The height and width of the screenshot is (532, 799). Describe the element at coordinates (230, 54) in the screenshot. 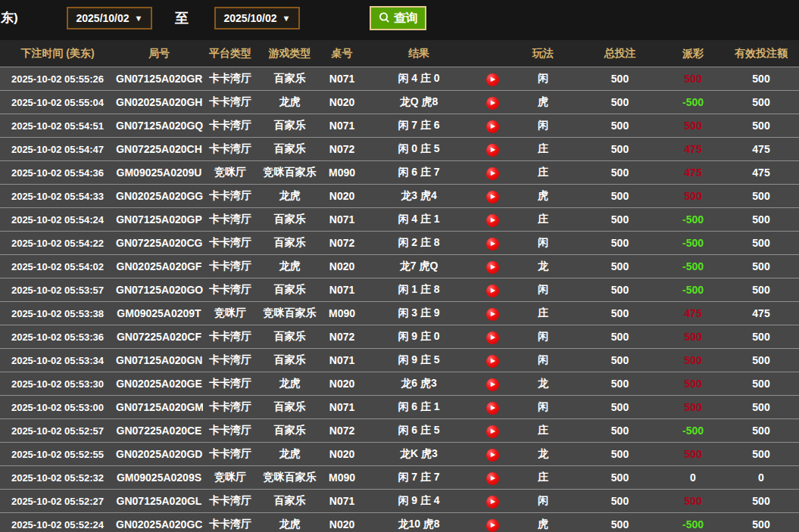

I see `column-header-platform: 平台类型` at that location.